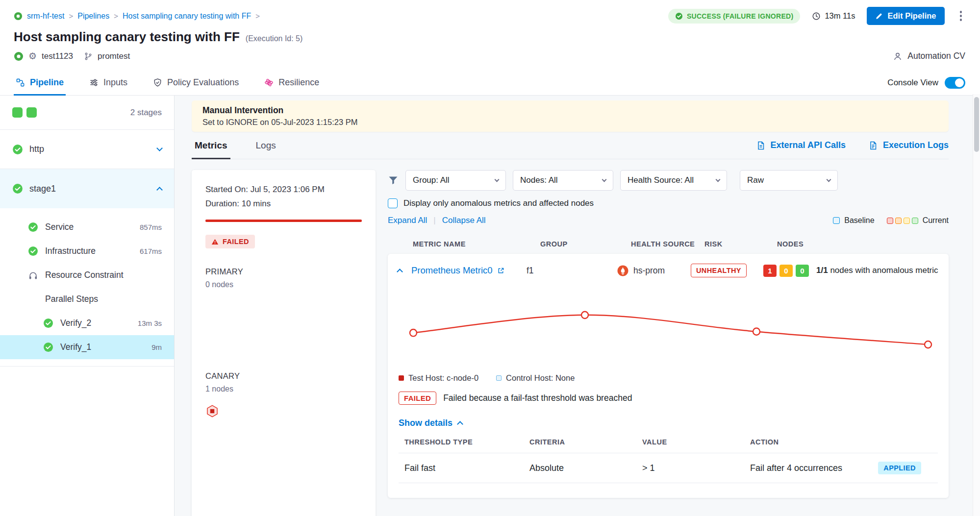 The image size is (980, 516). Describe the element at coordinates (401, 378) in the screenshot. I see `test-host-swatch` at that location.